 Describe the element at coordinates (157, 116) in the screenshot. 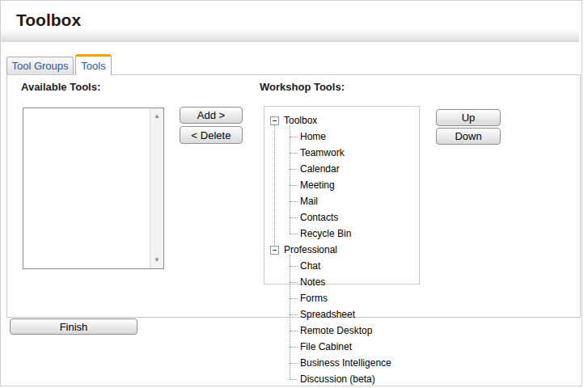

I see `scroll-up-icon: ▲` at that location.